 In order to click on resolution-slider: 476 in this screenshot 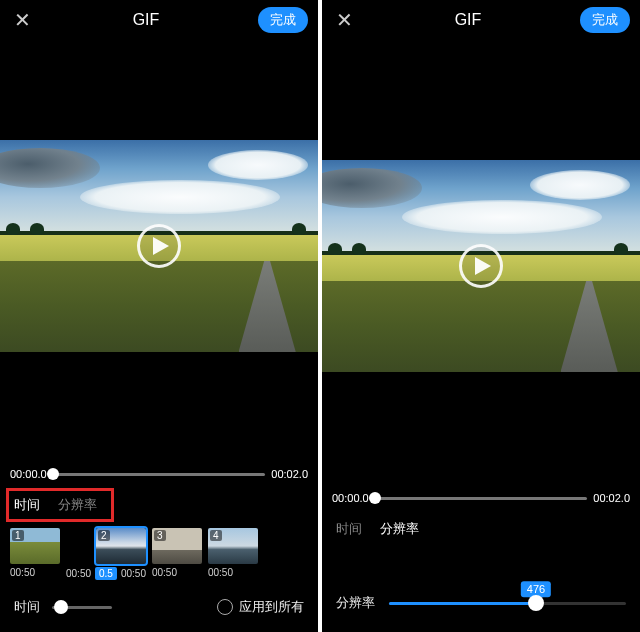, I will do `click(508, 604)`.